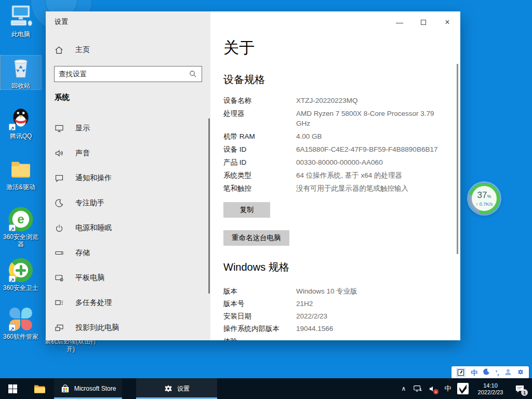  What do you see at coordinates (128, 278) in the screenshot?
I see `sidebar-item-tablet: 平板电脑` at bounding box center [128, 278].